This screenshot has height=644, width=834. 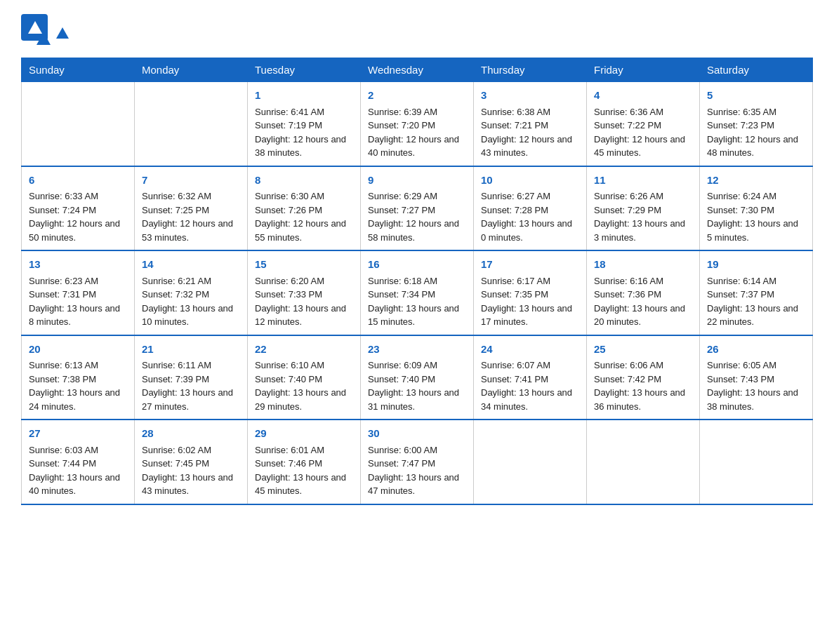 I want to click on sunset-text: Sunset: 7:34 PM, so click(x=417, y=295).